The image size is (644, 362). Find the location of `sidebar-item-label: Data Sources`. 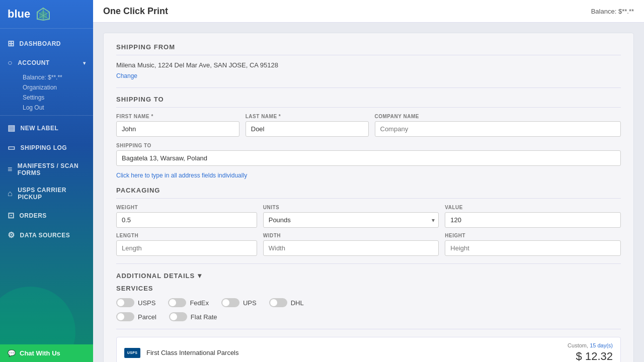

sidebar-item-label: Data Sources is located at coordinates (45, 235).